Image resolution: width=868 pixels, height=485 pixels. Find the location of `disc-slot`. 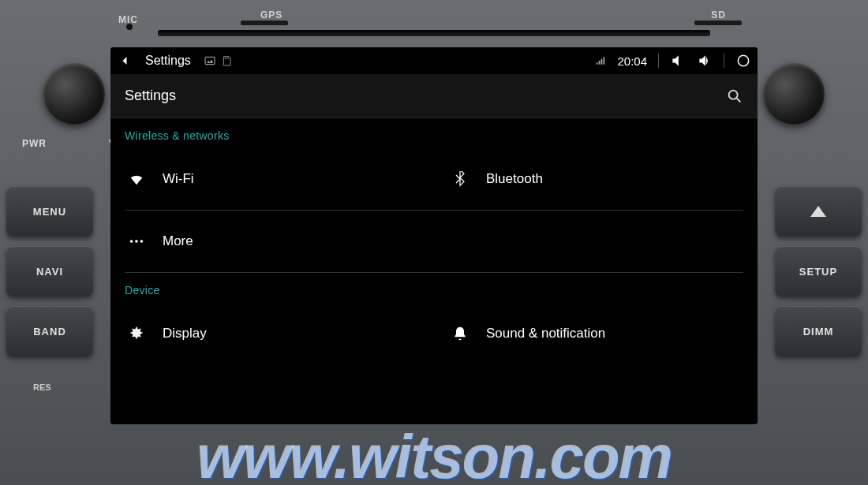

disc-slot is located at coordinates (434, 33).